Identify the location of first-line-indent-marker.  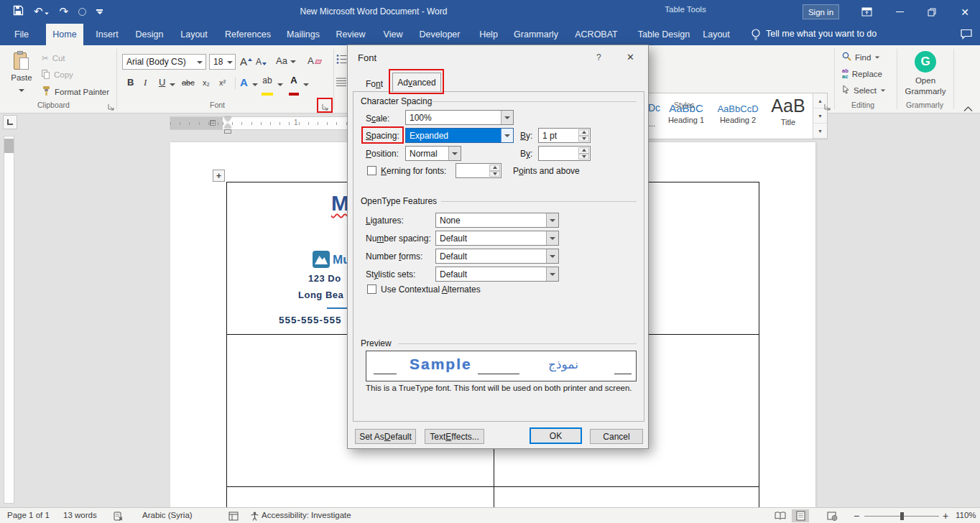
(228, 119).